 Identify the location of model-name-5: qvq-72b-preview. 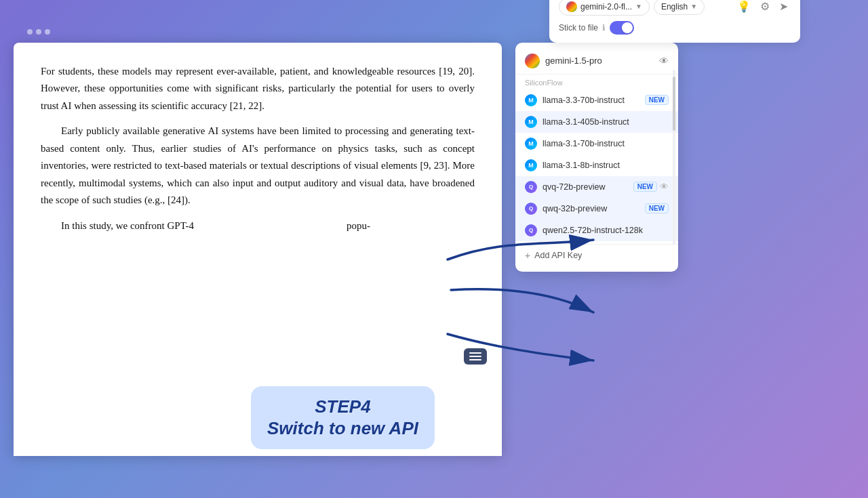
(587, 187).